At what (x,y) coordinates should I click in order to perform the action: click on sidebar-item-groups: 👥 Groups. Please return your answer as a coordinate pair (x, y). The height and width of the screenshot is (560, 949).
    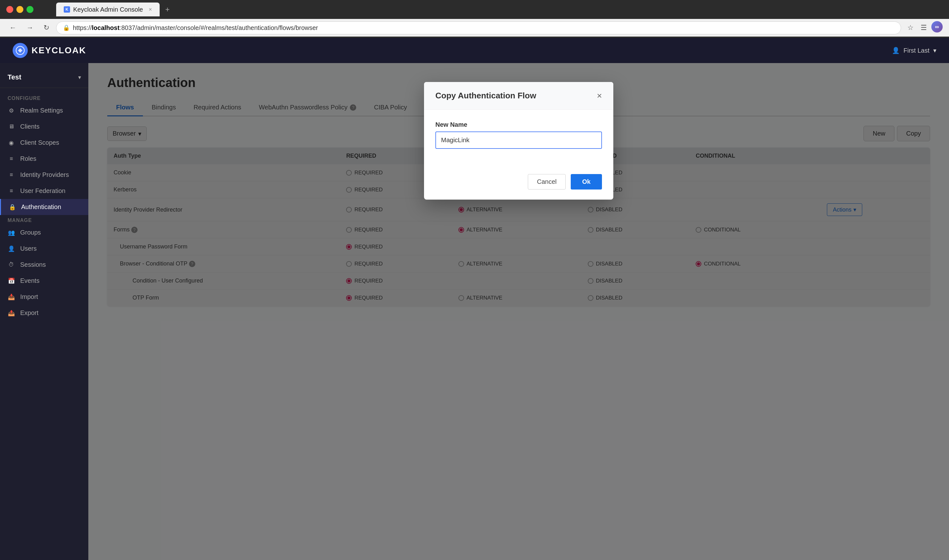
    Looking at the image, I should click on (44, 232).